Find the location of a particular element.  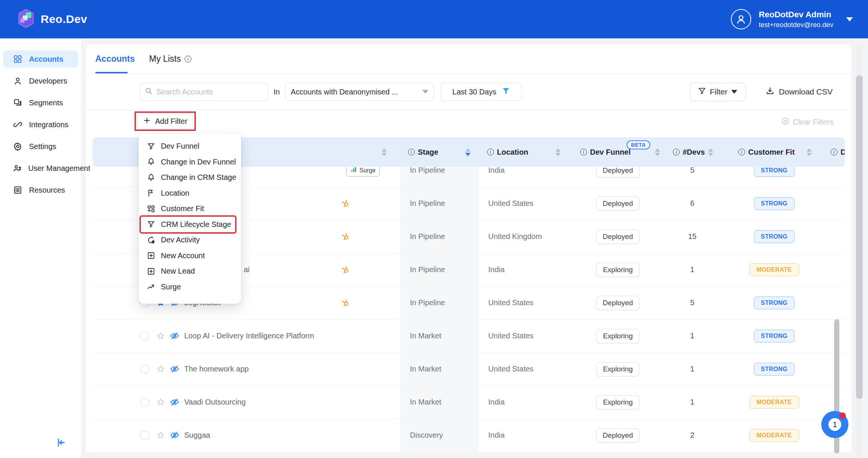

account-scope-value: Accounts with Deanonymised ... is located at coordinates (344, 92).